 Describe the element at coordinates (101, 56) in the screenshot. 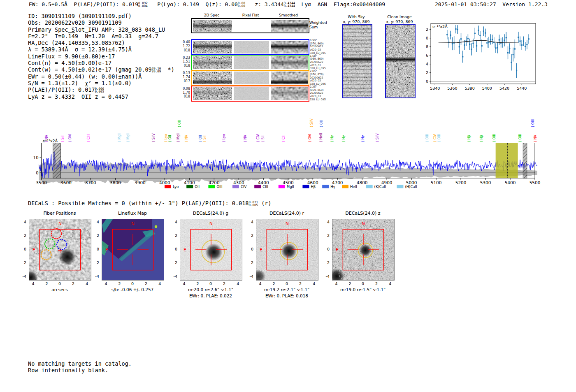

I see `observation-info-block: ID: 3090191109 (3090191109.pdf)Obs: 2020…` at that location.